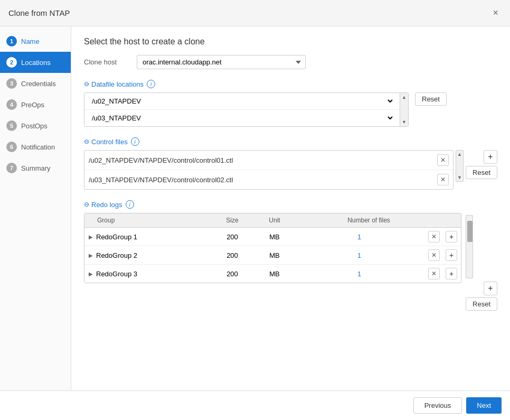  I want to click on redo-header: ⊖ Redo logs i, so click(290, 204).